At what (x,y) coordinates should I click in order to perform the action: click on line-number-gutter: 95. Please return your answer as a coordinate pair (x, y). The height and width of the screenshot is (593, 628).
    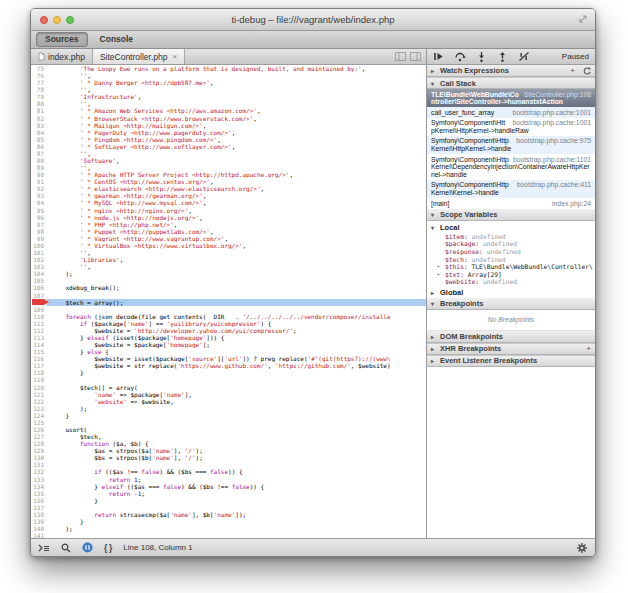
    Looking at the image, I should click on (39, 210).